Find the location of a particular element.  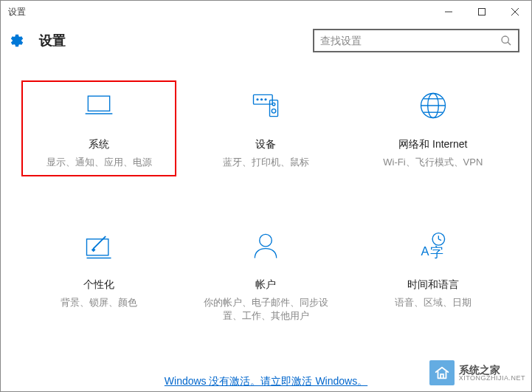

tile-desc: Wi-Fi、飞行模式、VPN is located at coordinates (432, 162).